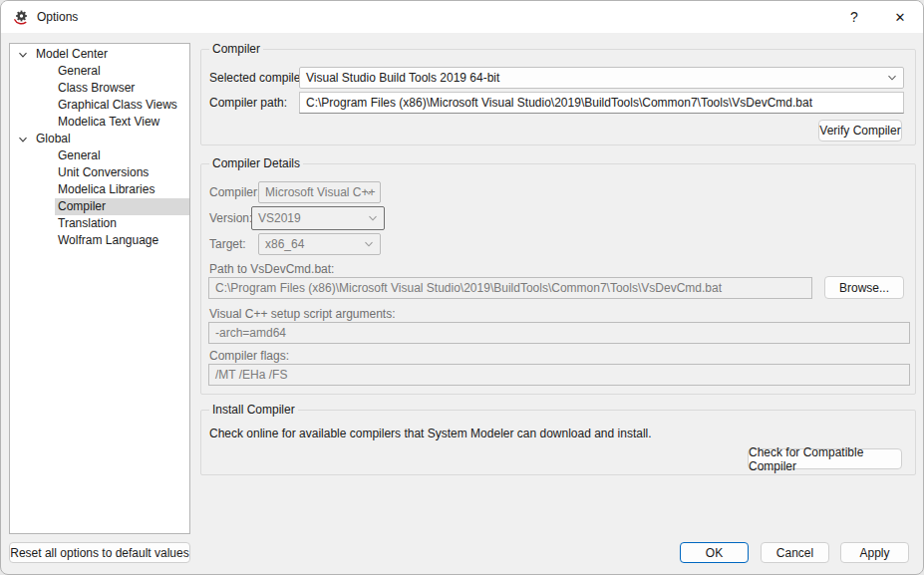 The height and width of the screenshot is (575, 924). What do you see at coordinates (122, 173) in the screenshot?
I see `tree-item-label: Unit Conversions` at bounding box center [122, 173].